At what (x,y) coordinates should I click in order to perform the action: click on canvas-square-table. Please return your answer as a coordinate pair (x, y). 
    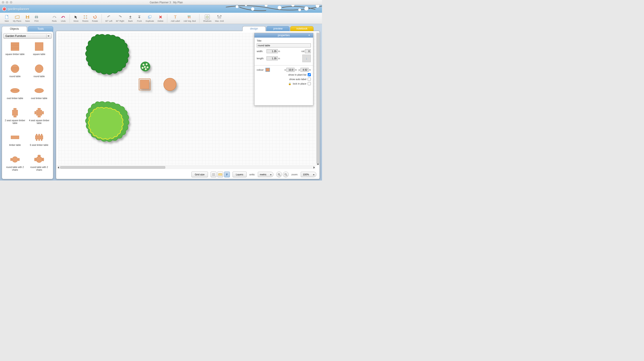
    Looking at the image, I should click on (144, 84).